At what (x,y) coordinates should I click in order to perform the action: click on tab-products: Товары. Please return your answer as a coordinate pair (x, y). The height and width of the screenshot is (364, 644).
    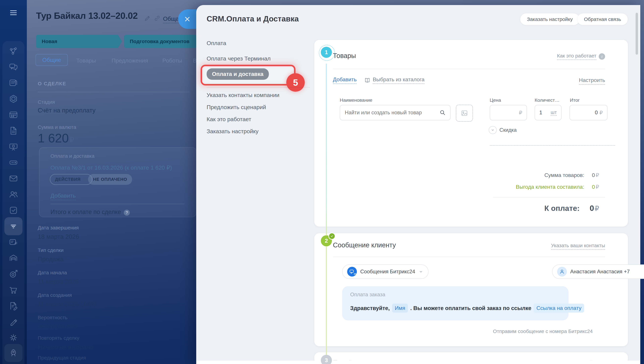
    Looking at the image, I should click on (86, 60).